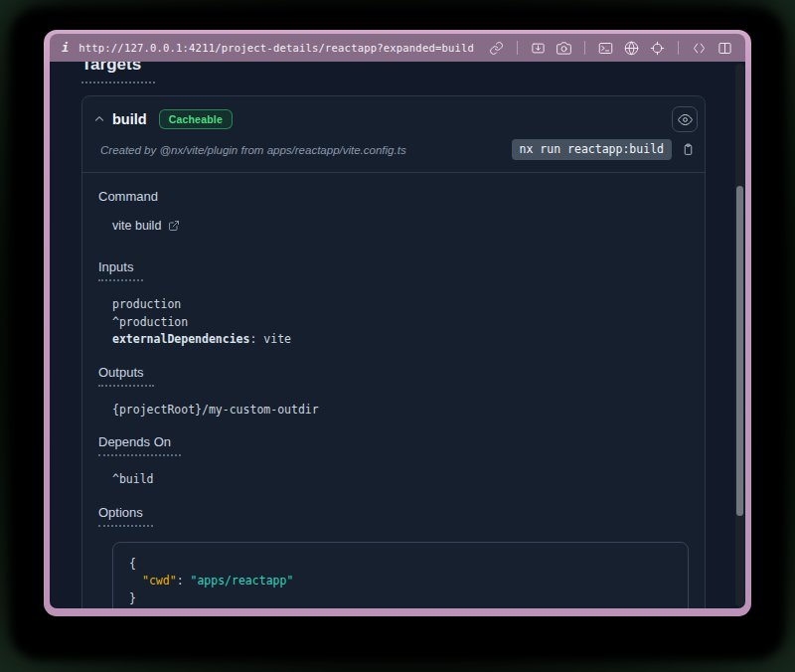 The image size is (795, 672). Describe the element at coordinates (400, 480) in the screenshot. I see `depends-on-list: ^build` at that location.